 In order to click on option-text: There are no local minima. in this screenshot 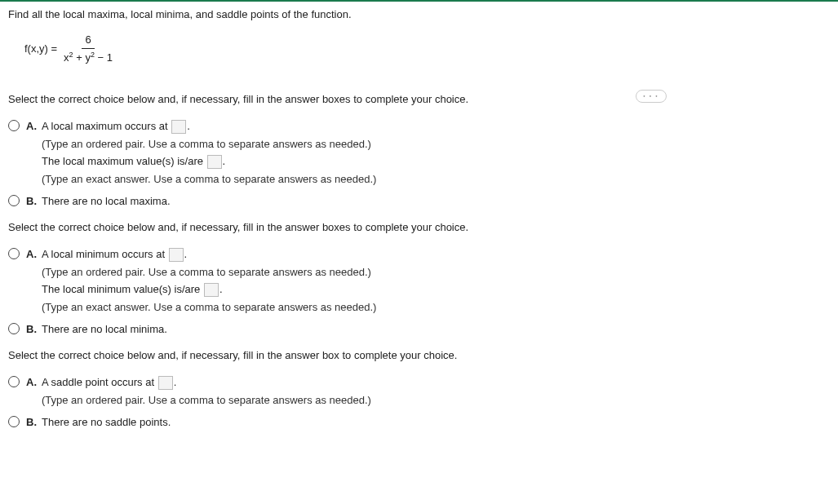, I will do `click(436, 329)`.